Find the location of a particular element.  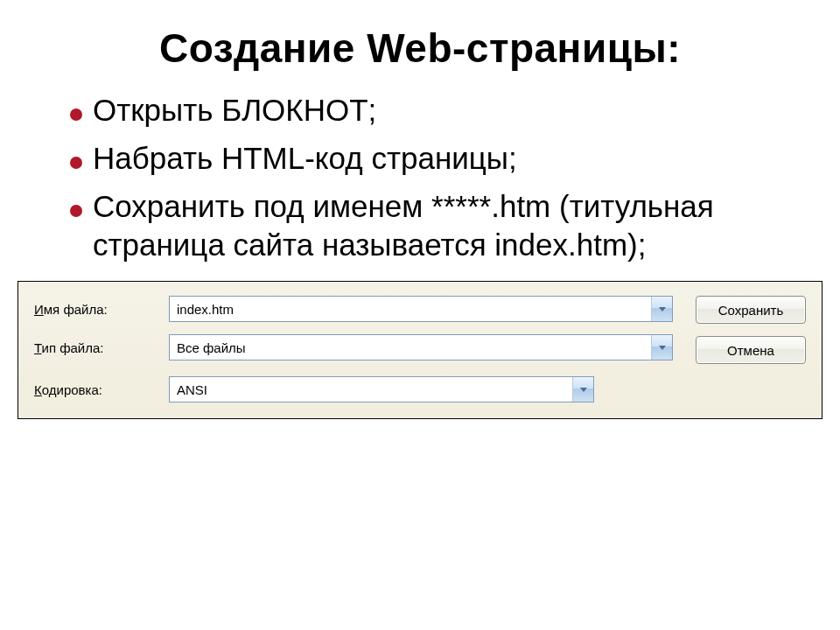

filetype-dropdown-button is located at coordinates (662, 347).